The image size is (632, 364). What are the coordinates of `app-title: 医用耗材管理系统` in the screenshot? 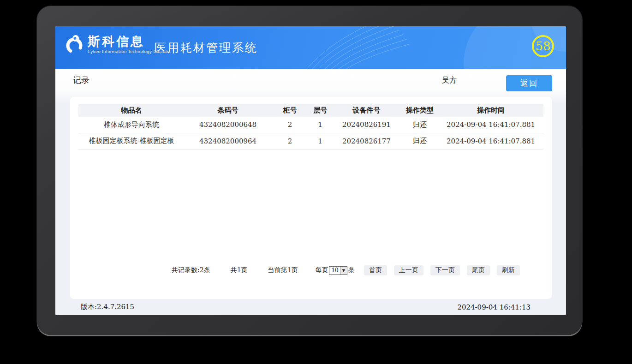 It's located at (206, 48).